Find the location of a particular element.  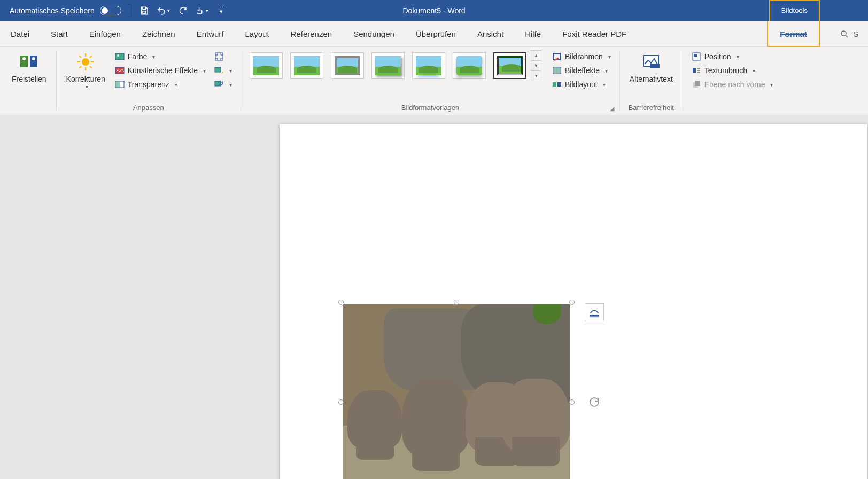

group-label: Anpassen is located at coordinates (149, 109).